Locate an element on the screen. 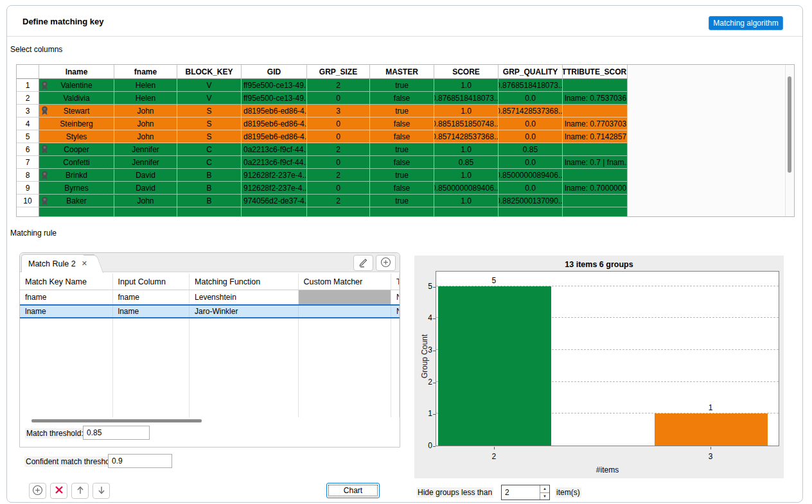 The height and width of the screenshot is (504, 812). cell-lname is located at coordinates (77, 212).